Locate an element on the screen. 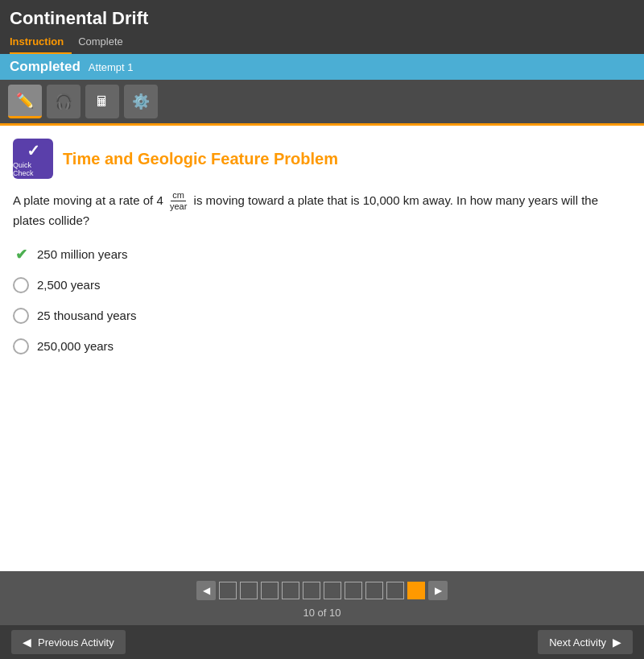 The width and height of the screenshot is (644, 659). prev-activity-label: Previous Activity is located at coordinates (76, 643).